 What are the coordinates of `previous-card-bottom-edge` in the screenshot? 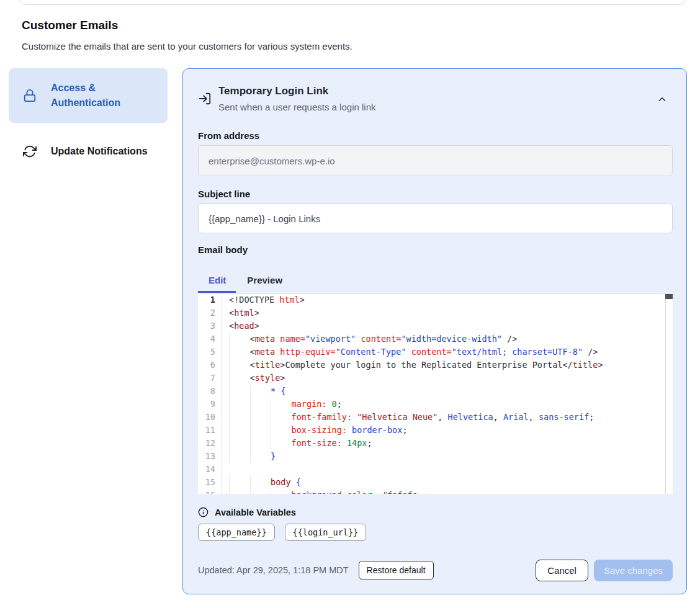 It's located at (352, 2).